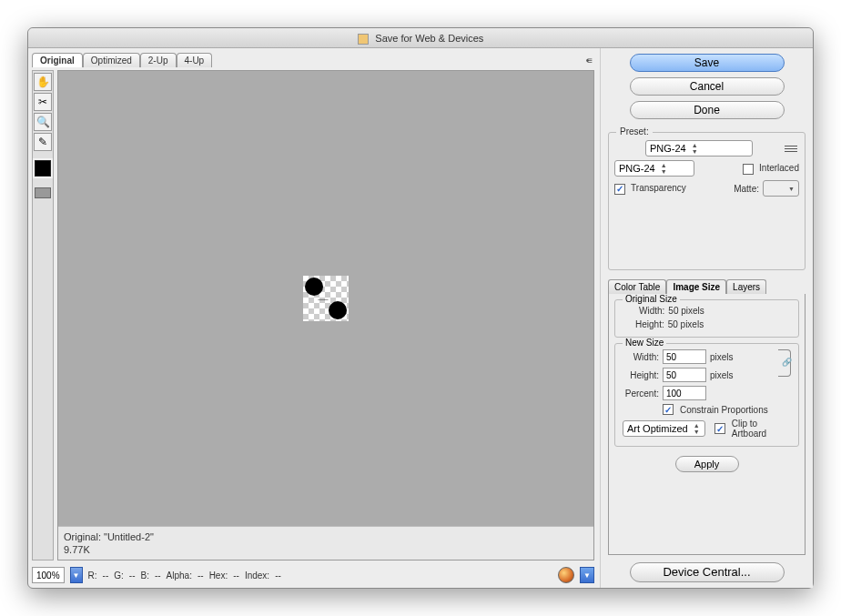  I want to click on status-hex-value: --, so click(237, 575).